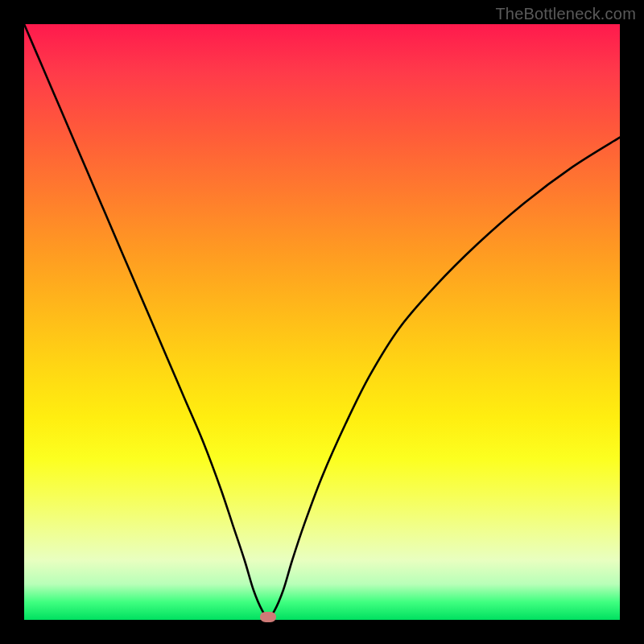 This screenshot has width=644, height=644. What do you see at coordinates (565, 14) in the screenshot?
I see `watermark-text: TheBottleneck.com` at bounding box center [565, 14].